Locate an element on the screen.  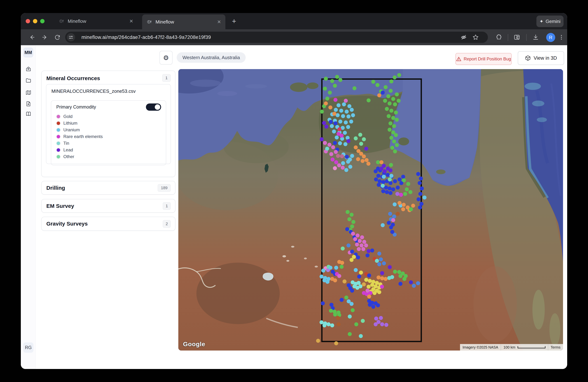
dataset-card: MINERALOCCURRENCES_zone53.csv Primary Co… is located at coordinates (108, 124).